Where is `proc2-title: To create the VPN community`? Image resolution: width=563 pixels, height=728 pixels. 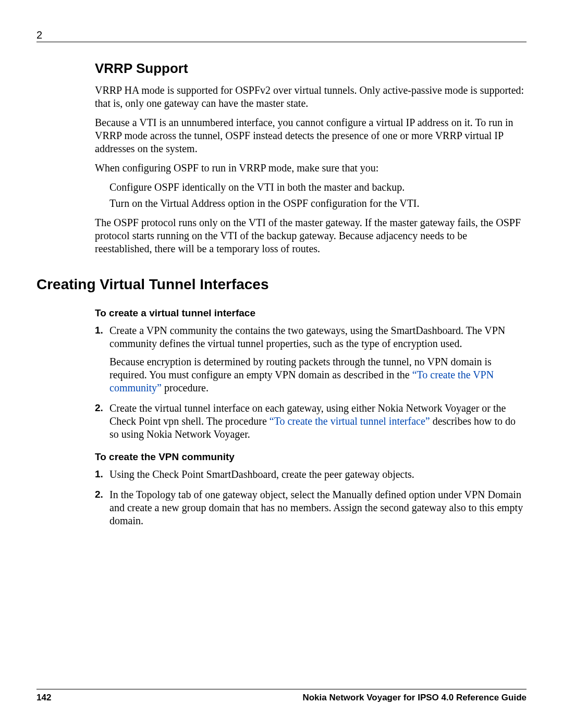 proc2-title: To create the VPN community is located at coordinates (311, 457).